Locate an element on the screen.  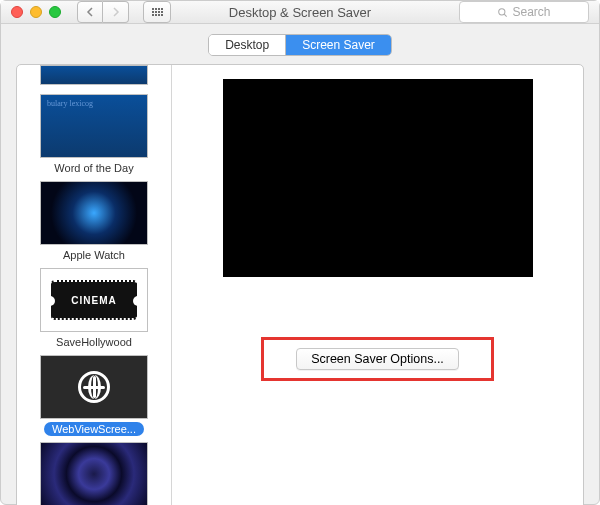
search-field: Search is located at coordinates (524, 12).